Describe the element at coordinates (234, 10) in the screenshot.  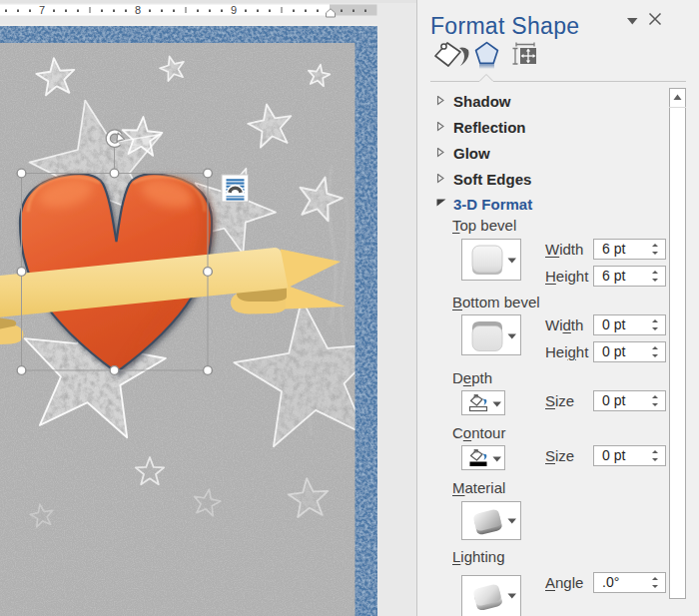
I see `svg-text: 9` at that location.